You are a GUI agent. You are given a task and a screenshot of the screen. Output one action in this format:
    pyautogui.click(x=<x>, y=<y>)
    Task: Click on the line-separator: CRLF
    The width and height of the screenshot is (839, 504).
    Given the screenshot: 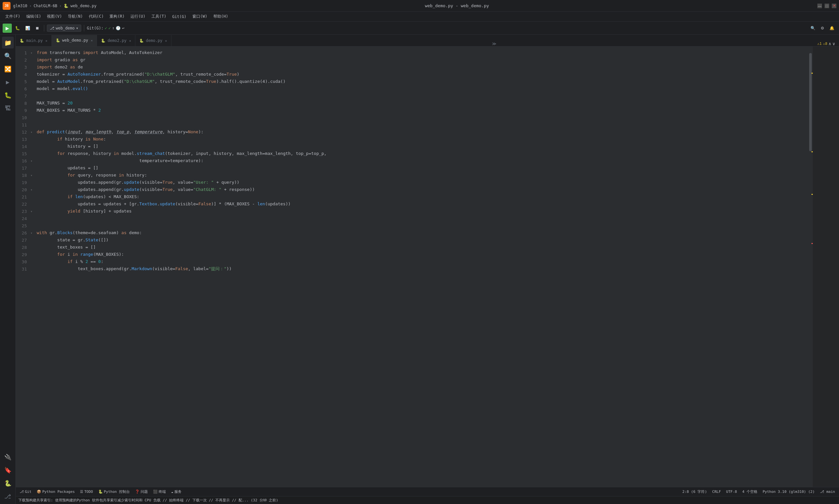 What is the action you would take?
    pyautogui.click(x=717, y=492)
    